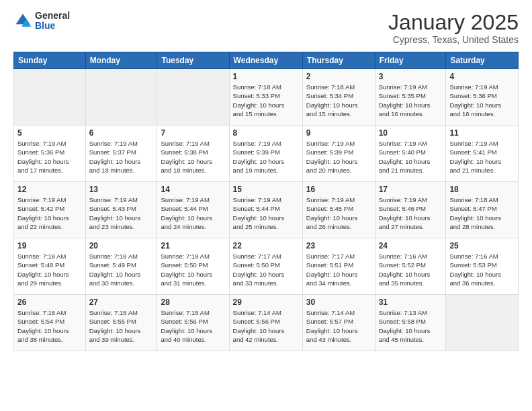 The width and height of the screenshot is (532, 411). Describe the element at coordinates (266, 97) in the screenshot. I see `day-cell: 1Sunrise: 7:18 AM Sunset: 5:33 PM Daylig…` at that location.